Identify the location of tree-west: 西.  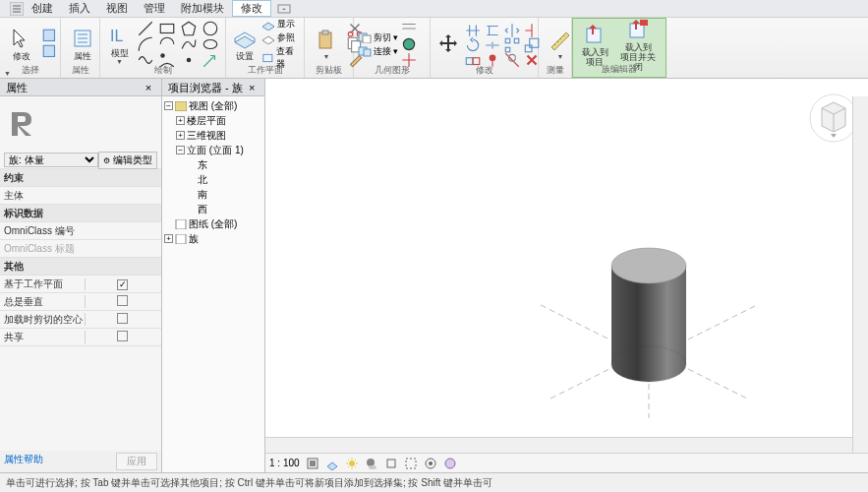
(213, 209).